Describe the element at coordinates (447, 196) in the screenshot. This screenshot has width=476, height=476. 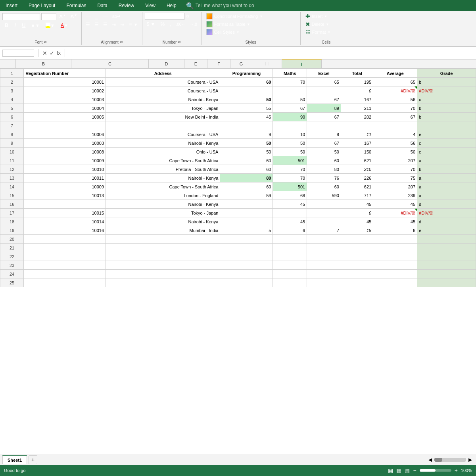
I see `cell-I15: a` at that location.